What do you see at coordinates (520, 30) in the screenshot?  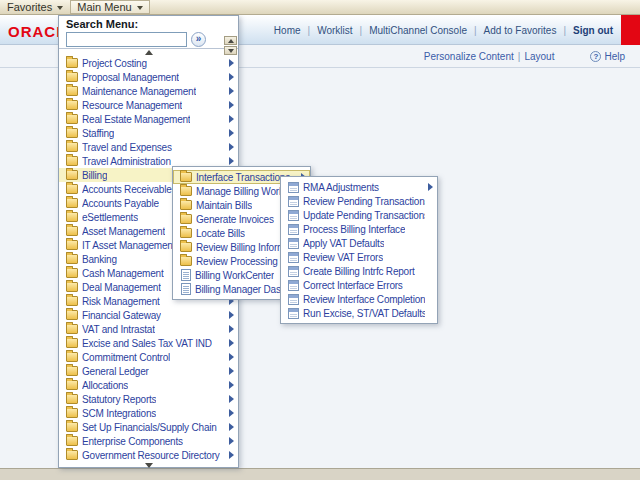 I see `nav-add-to-favorites-link: Add to Favorites` at bounding box center [520, 30].